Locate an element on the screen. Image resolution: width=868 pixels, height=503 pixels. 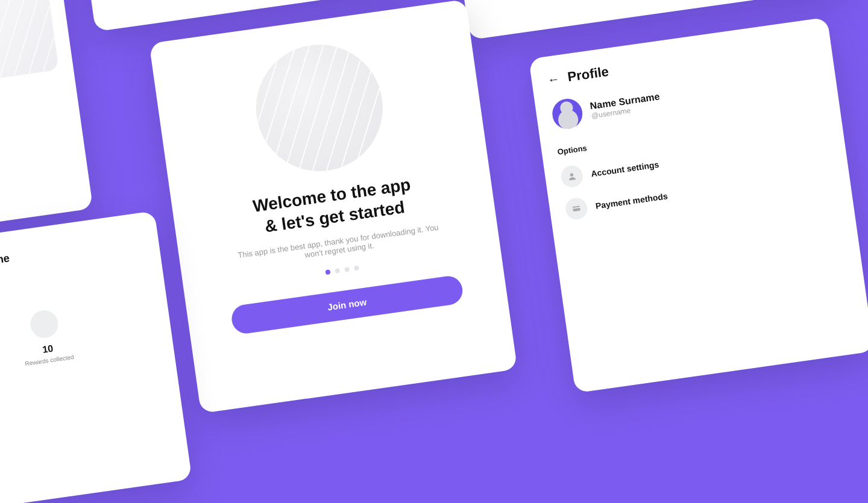
option-label: Account settings is located at coordinates (624, 169).